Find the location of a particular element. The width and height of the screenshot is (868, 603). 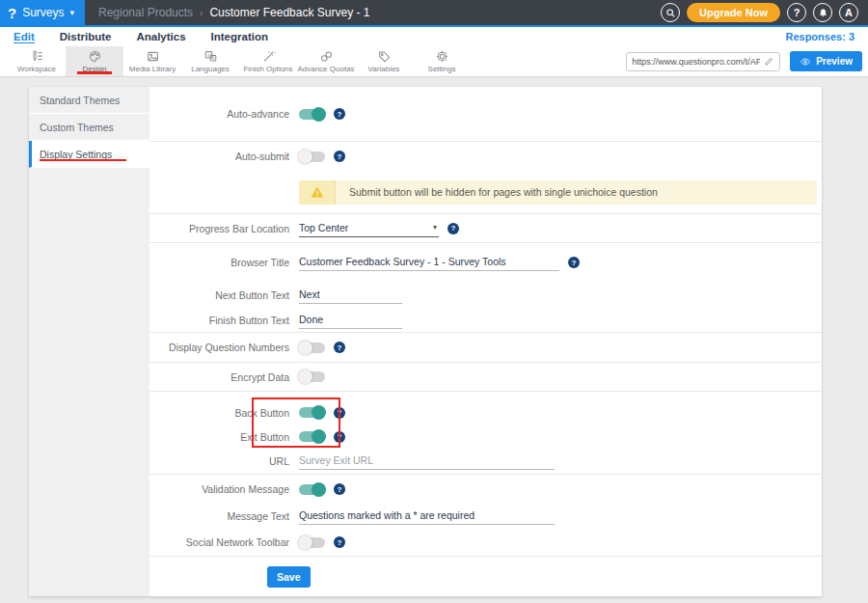

exit-button-toggle is located at coordinates (312, 436).